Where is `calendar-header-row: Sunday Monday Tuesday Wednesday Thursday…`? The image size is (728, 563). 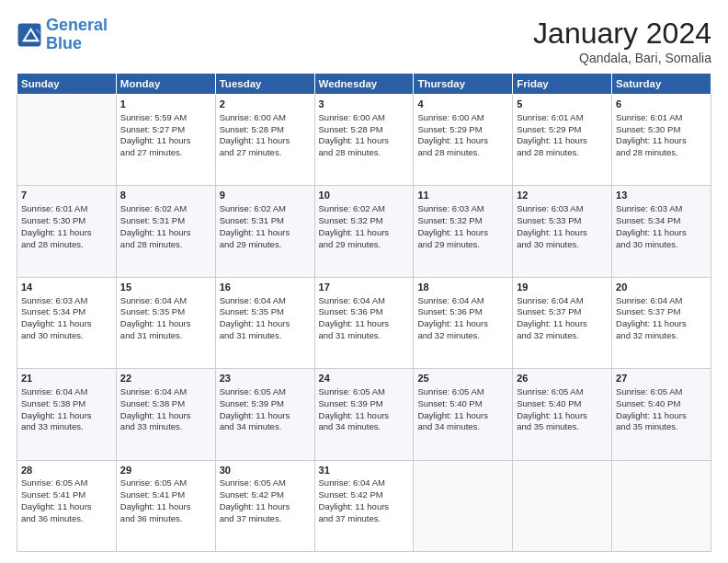
calendar-header-row: Sunday Monday Tuesday Wednesday Thursday… is located at coordinates (364, 85).